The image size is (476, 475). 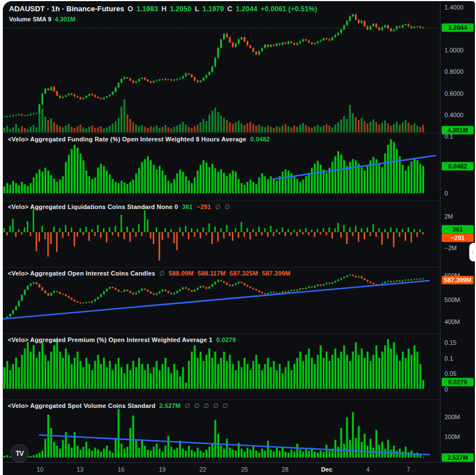 What do you see at coordinates (118, 406) in the screenshot?
I see `spot-volume-title: <Velo> Aggregated Spot Volume Coins Stan…` at bounding box center [118, 406].